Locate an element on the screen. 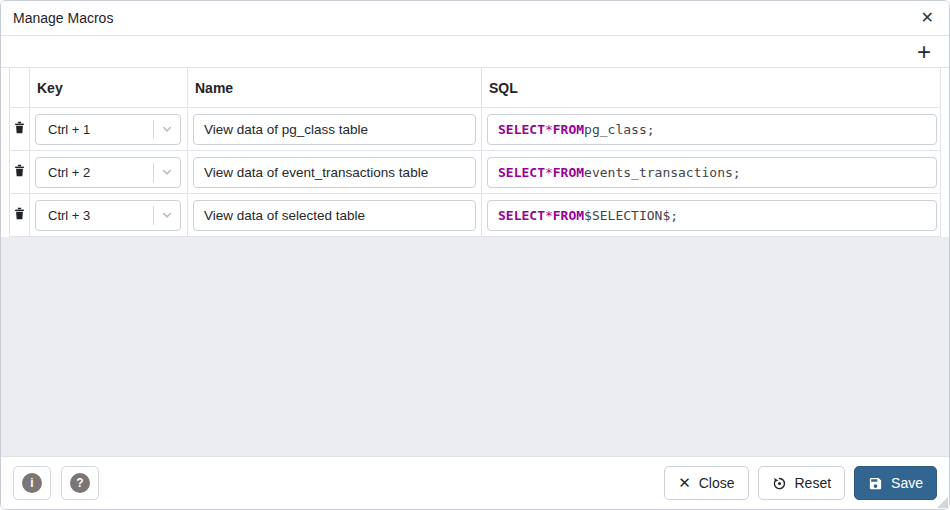  column-header-delete is located at coordinates (20, 88).